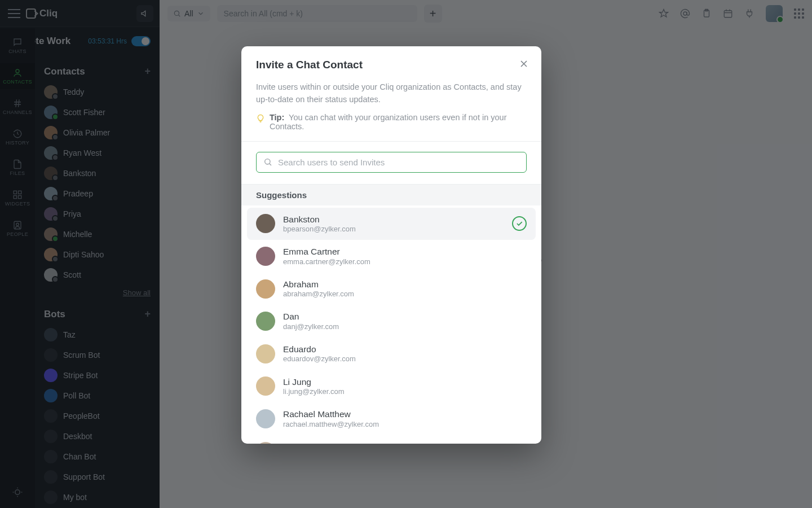 This screenshot has width=812, height=508. Describe the element at coordinates (405, 327) in the screenshot. I see `suggestion-email: danj@zylker.com` at that location.